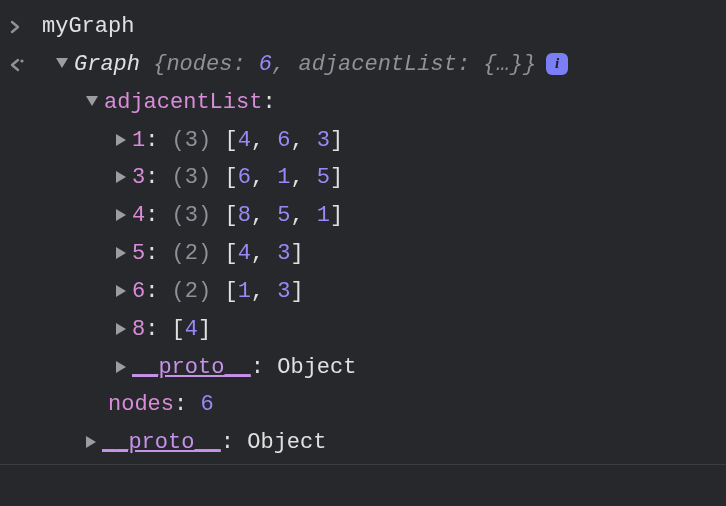 Image resolution: width=726 pixels, height=506 pixels. What do you see at coordinates (25, 27) in the screenshot?
I see `input-prompt-icon` at bounding box center [25, 27].